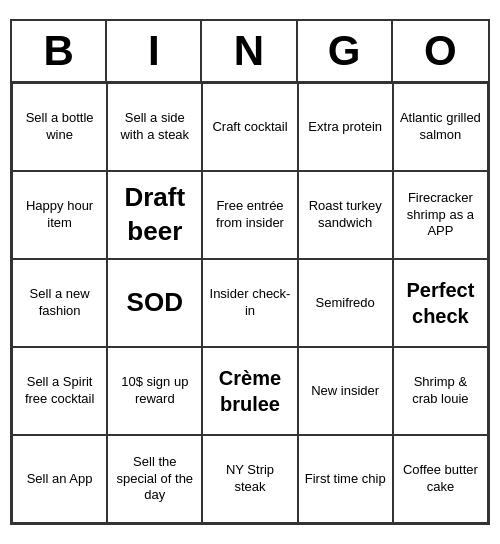 Image resolution: width=500 pixels, height=544 pixels. Describe the element at coordinates (154, 51) in the screenshot. I see `bingo-letter-i: I` at that location.